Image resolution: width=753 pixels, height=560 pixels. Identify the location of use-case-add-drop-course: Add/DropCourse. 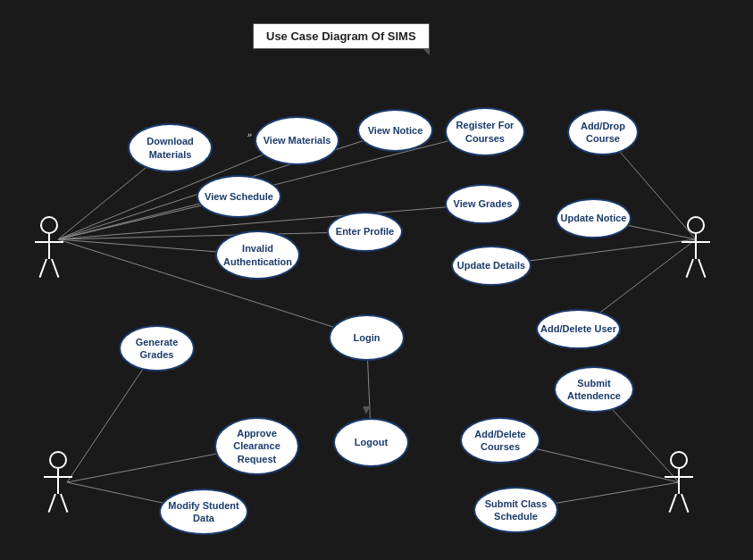
(603, 132).